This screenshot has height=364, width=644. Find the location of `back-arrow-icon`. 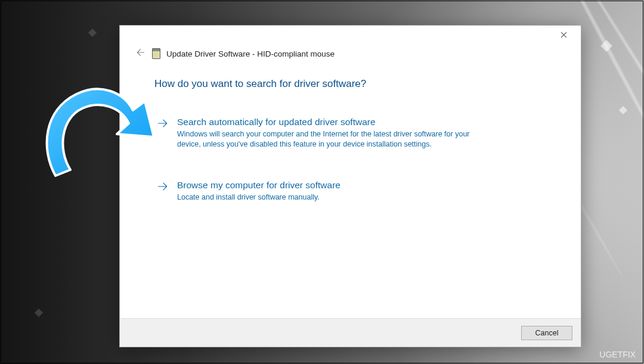

back-arrow-icon is located at coordinates (140, 54).